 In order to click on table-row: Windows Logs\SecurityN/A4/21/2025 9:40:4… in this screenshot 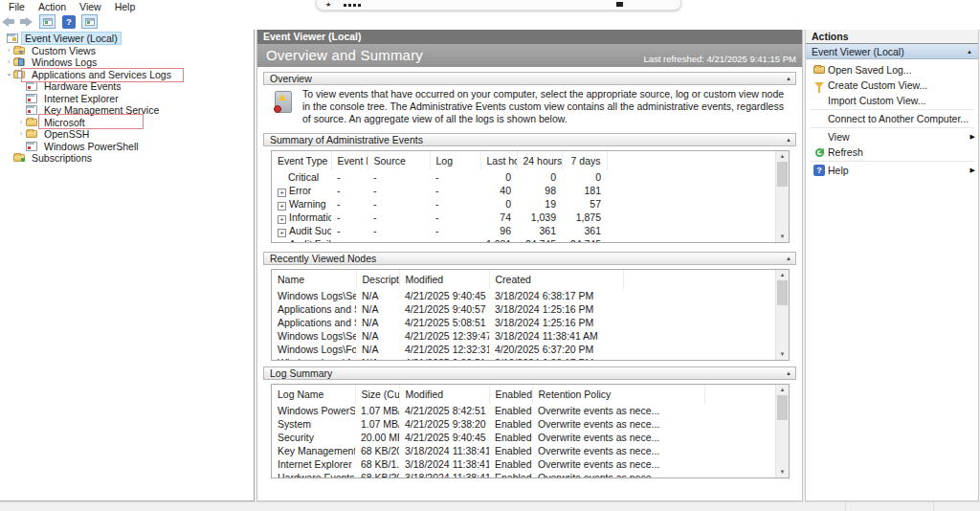, I will do `click(524, 296)`.